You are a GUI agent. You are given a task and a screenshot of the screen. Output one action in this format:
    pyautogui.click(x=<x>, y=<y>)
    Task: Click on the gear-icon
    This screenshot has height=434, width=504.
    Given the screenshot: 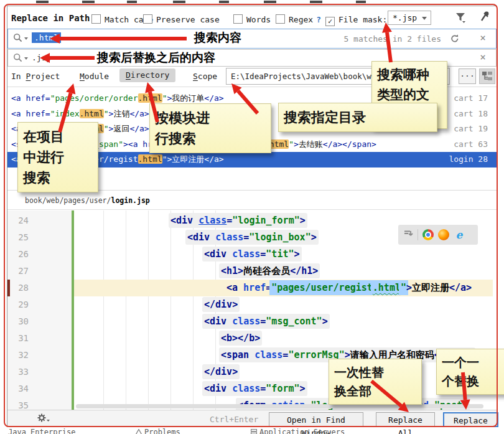 What is the action you would take?
    pyautogui.click(x=43, y=420)
    